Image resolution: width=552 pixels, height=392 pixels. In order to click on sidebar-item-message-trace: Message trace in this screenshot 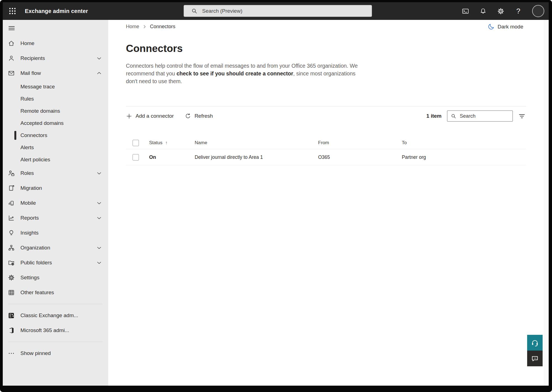, I will do `click(56, 87)`.